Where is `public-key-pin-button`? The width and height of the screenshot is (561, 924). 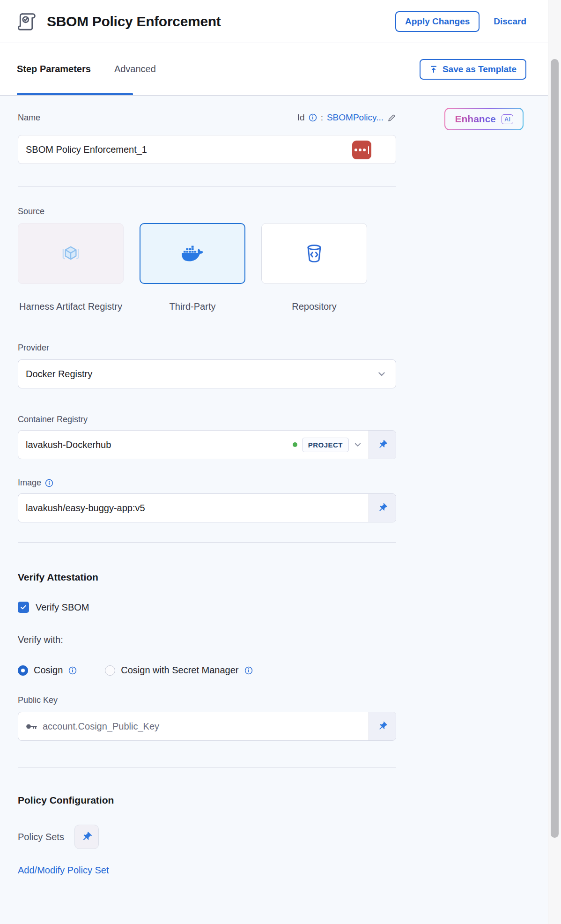
public-key-pin-button is located at coordinates (382, 726).